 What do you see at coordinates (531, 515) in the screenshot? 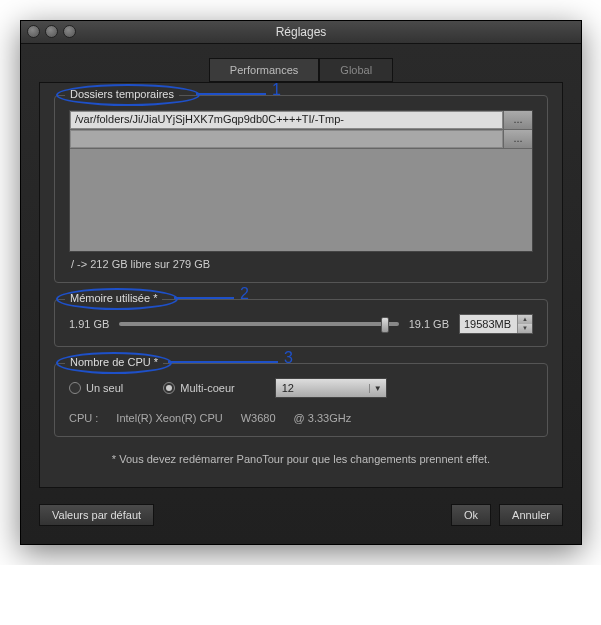
I see `cancel-button: Annuler` at bounding box center [531, 515].